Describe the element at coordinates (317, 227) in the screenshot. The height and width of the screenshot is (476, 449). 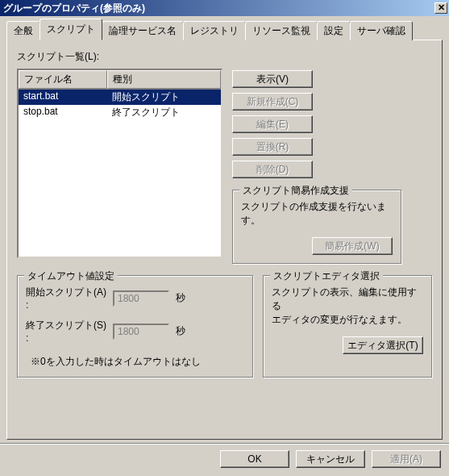
I see `group-simple-support: スクリプト簡易作成支援 スクリプトの作成支援を行ないます。 簡易作成(W)` at that location.